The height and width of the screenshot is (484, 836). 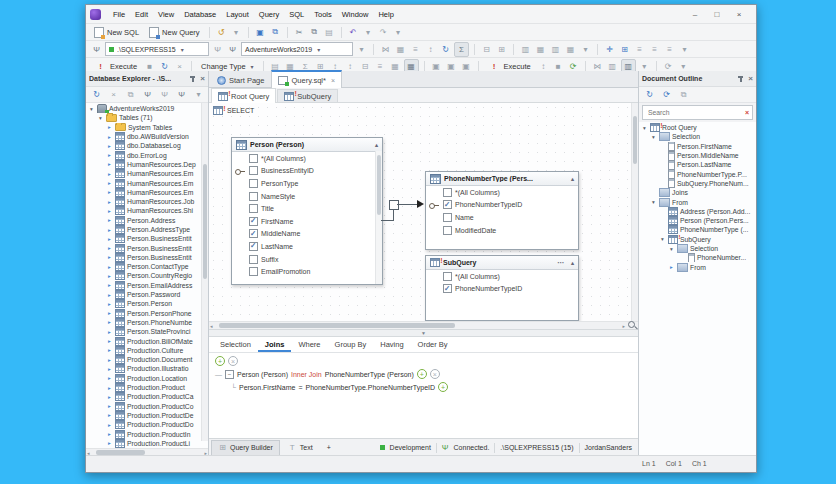 What do you see at coordinates (424, 325) in the screenshot?
I see `surface-horizontal-scrollbar: ◂ ▸` at bounding box center [424, 325].